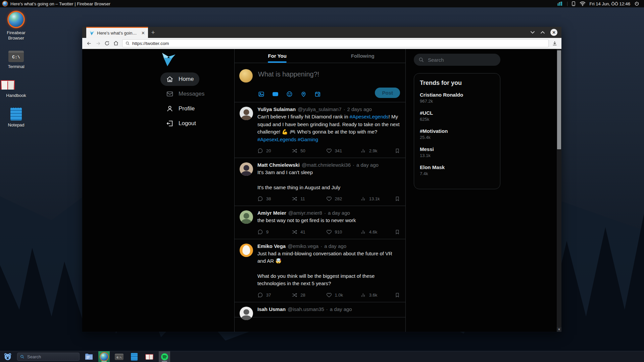 The height and width of the screenshot is (362, 644). Describe the element at coordinates (143, 33) in the screenshot. I see `tab-close-icon: ✕` at that location.